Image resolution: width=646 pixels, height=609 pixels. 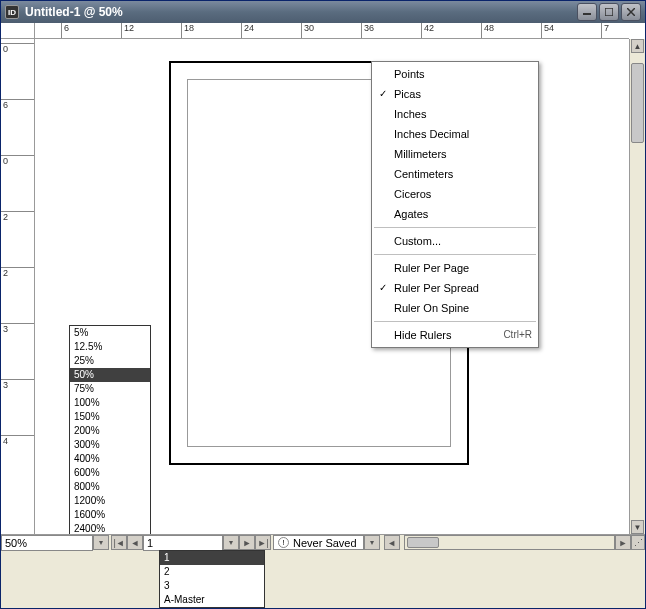 What do you see at coordinates (623, 542) in the screenshot?
I see `hscroll-right-arrow-icon: ►` at bounding box center [623, 542].